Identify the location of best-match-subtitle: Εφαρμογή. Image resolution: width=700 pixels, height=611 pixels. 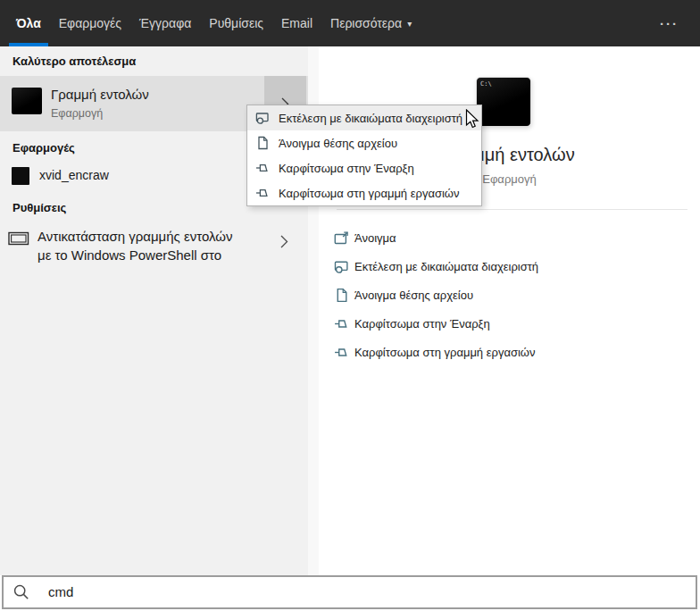
(77, 113).